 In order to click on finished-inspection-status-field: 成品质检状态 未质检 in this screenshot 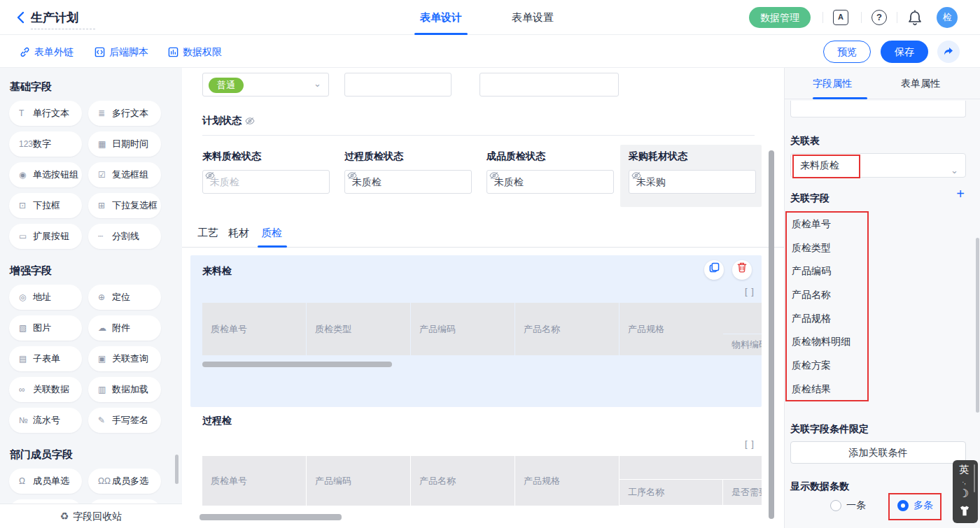, I will do `click(557, 172)`.